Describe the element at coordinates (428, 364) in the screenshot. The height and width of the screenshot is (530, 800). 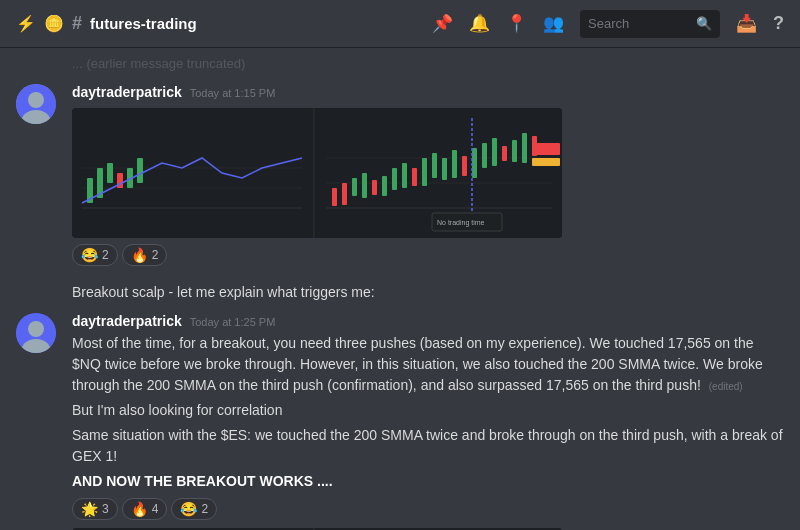
I see `message-text-2a: Most of the time, for a breakout, you ne…` at that location.